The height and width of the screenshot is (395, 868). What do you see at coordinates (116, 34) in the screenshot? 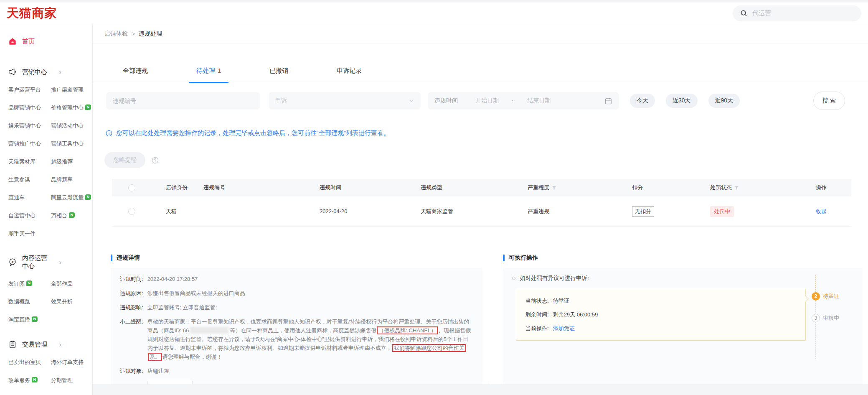
I see `breadcrumb-parent: 店铺体检` at bounding box center [116, 34].